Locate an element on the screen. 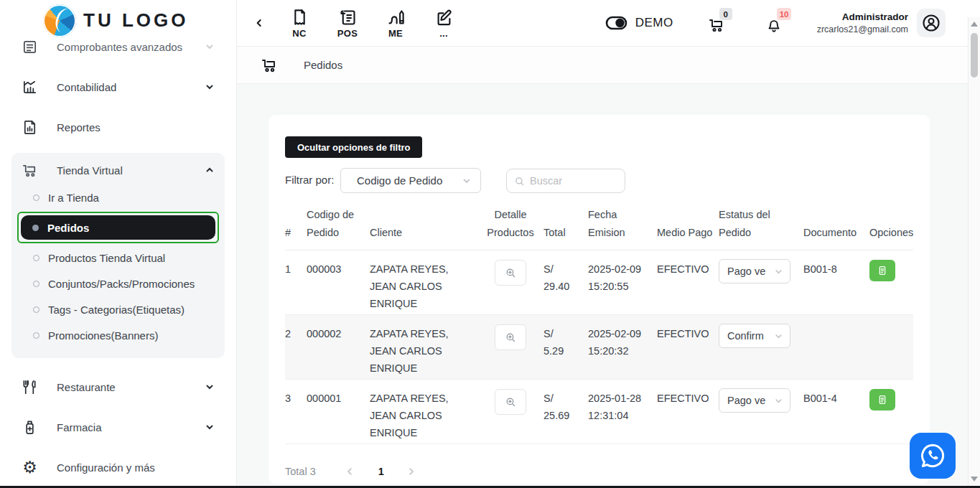 The width and height of the screenshot is (980, 488). date: 2025-02-09 is located at coordinates (620, 334).